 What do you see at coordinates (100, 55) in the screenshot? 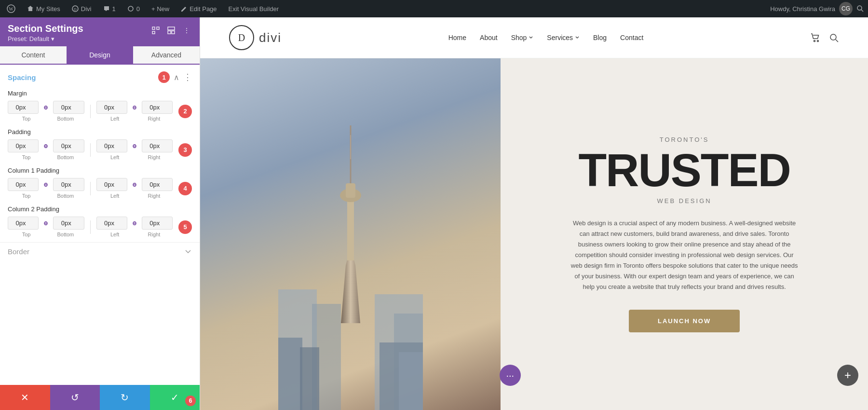
I see `tab-design: Design` at bounding box center [100, 55].